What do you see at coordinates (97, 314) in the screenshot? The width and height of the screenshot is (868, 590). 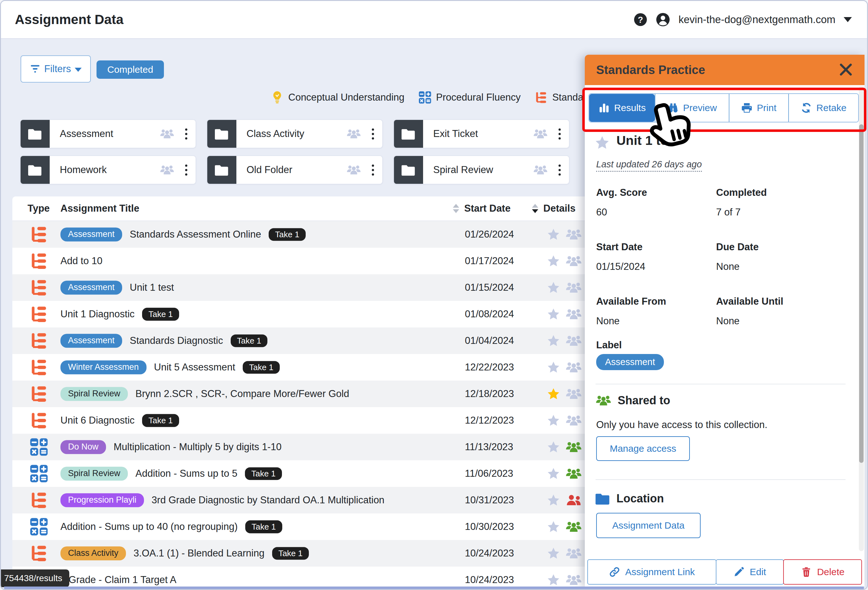 I see `assignment-title: Unit 1 Diagnostic` at bounding box center [97, 314].